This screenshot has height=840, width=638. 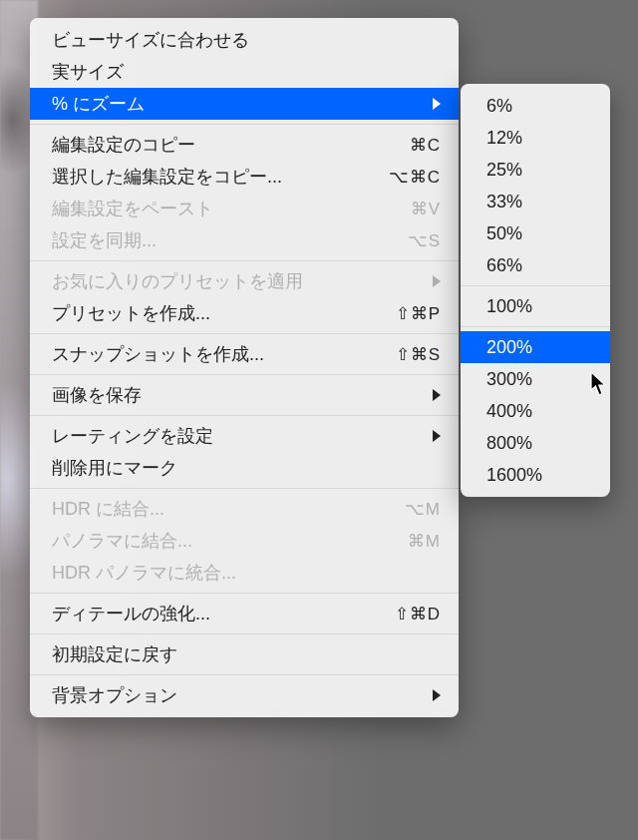 What do you see at coordinates (244, 468) in the screenshot?
I see `menu-item-item: 削除用にマーク` at bounding box center [244, 468].